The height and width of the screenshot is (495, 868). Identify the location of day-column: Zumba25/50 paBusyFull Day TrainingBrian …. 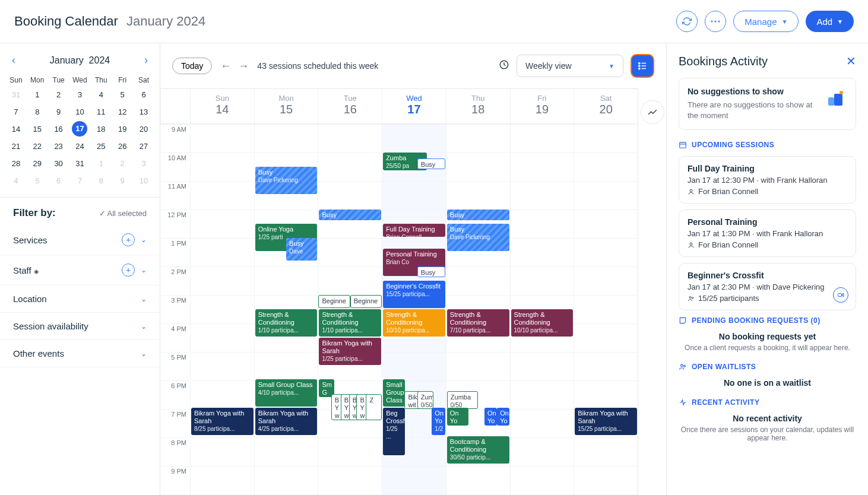
(414, 310).